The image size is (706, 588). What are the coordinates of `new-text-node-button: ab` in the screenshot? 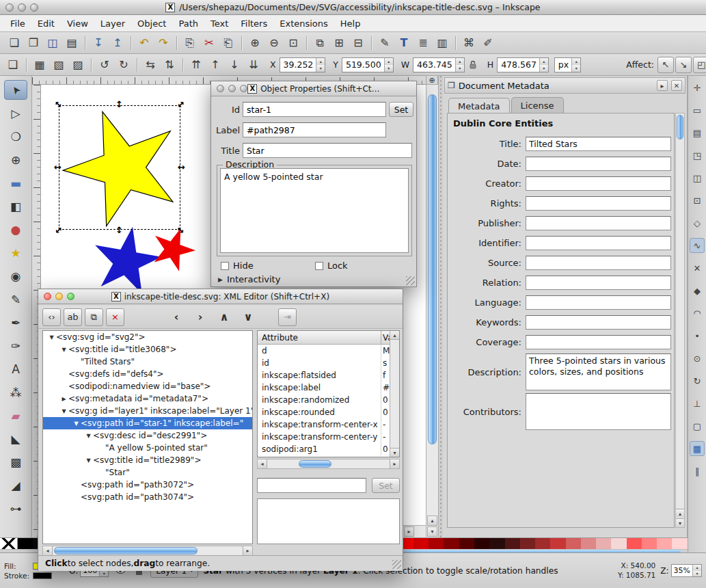 It's located at (72, 317).